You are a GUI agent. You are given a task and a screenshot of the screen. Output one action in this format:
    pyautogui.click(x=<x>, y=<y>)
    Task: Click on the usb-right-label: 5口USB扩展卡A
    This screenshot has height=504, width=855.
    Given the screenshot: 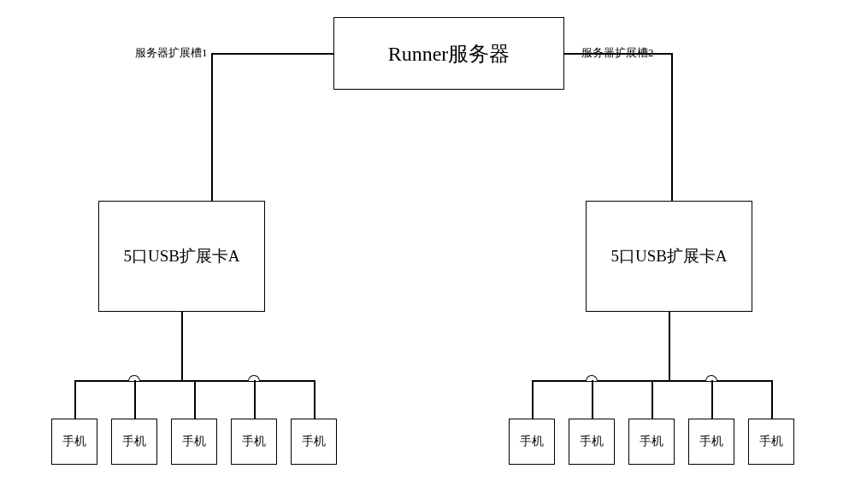 What is the action you would take?
    pyautogui.click(x=669, y=256)
    